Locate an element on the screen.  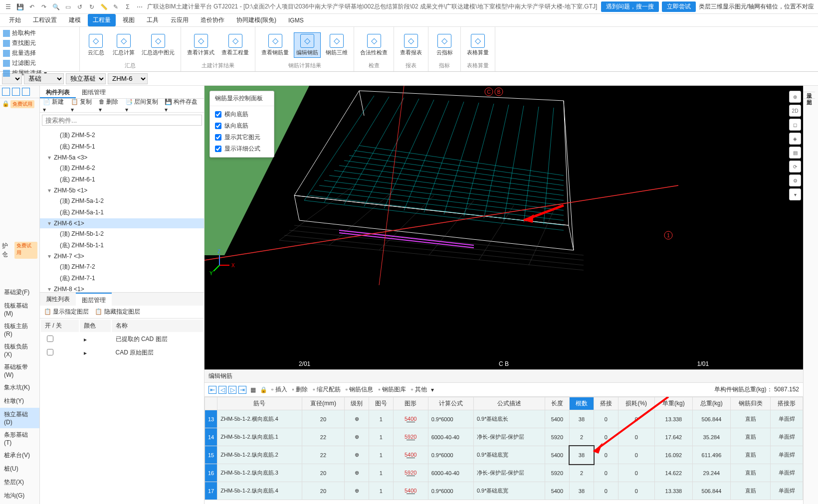
tree-node: (顶) ZHM-5a-1-2 is located at coordinates (122, 201).